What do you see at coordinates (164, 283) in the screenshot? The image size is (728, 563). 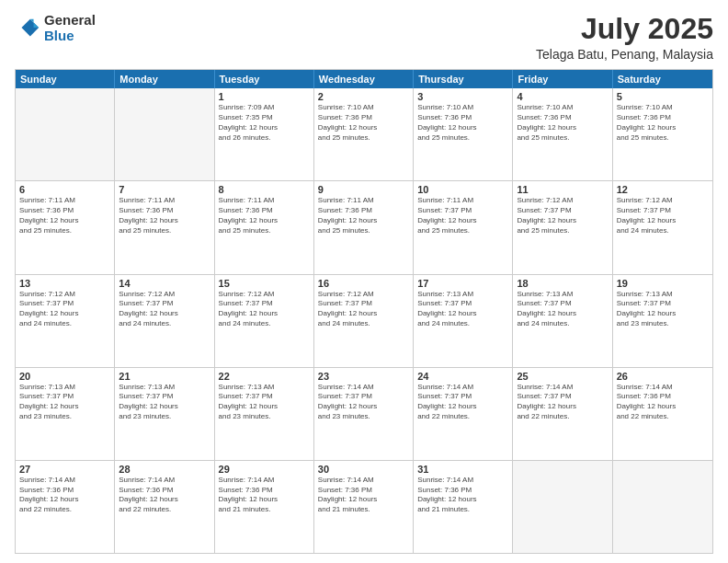 I see `day-number: 14` at bounding box center [164, 283].